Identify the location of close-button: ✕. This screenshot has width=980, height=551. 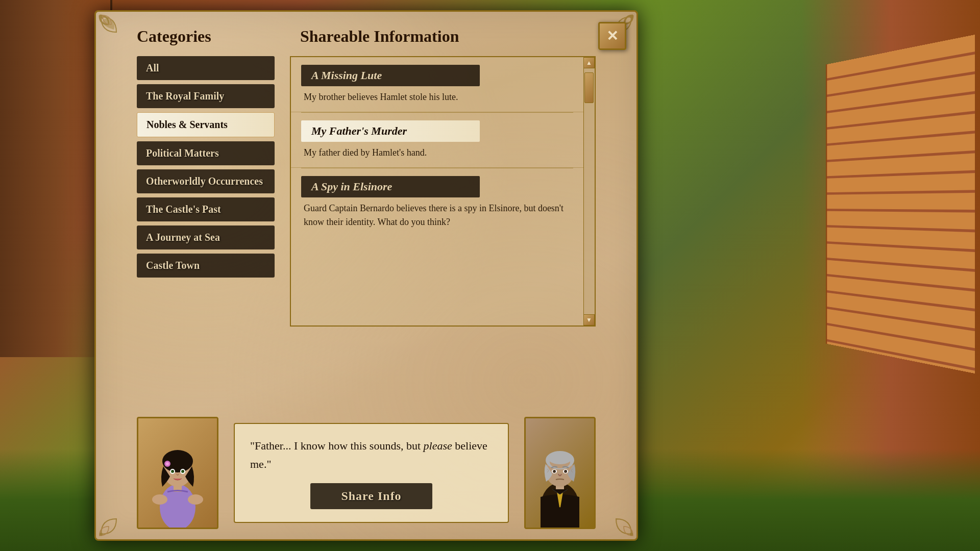
(612, 36).